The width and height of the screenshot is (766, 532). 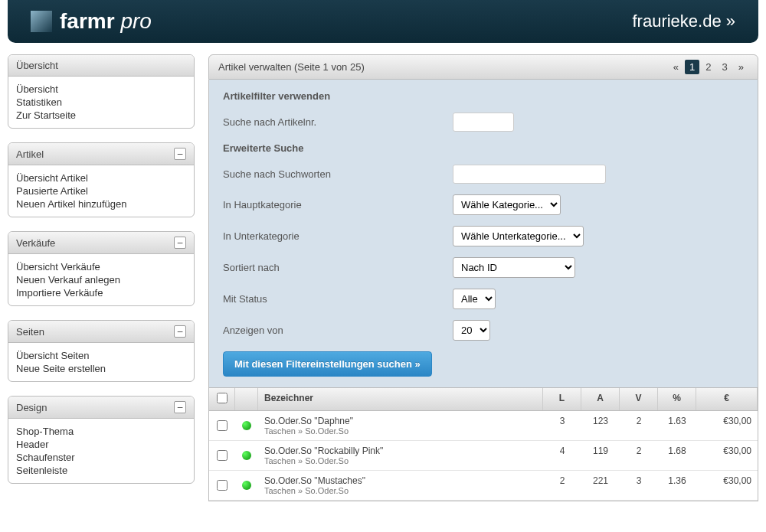 I want to click on col-price: €, so click(x=727, y=400).